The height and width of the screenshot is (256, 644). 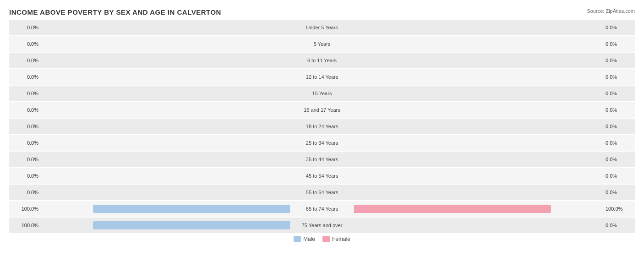 I want to click on table-row: 0.0% 5 Years 0.0%, so click(x=322, y=44).